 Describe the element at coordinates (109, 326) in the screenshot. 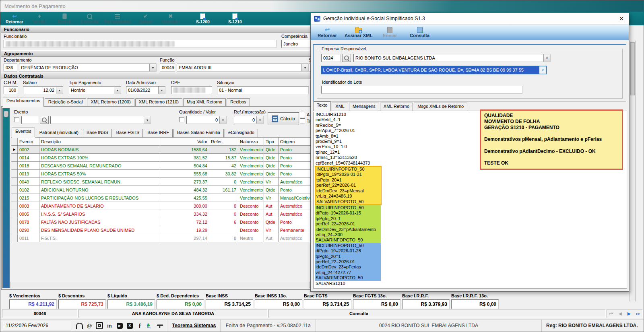

I see `linkedin-icon: in` at that location.